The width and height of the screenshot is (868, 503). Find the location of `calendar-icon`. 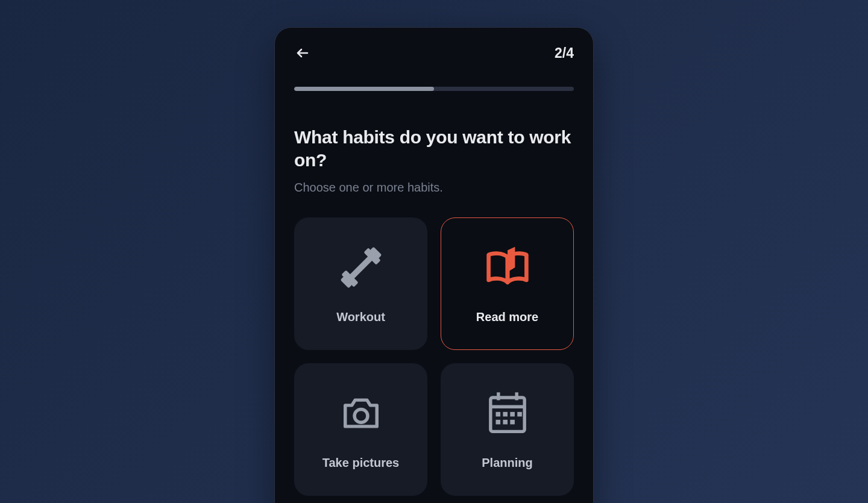

calendar-icon is located at coordinates (508, 413).